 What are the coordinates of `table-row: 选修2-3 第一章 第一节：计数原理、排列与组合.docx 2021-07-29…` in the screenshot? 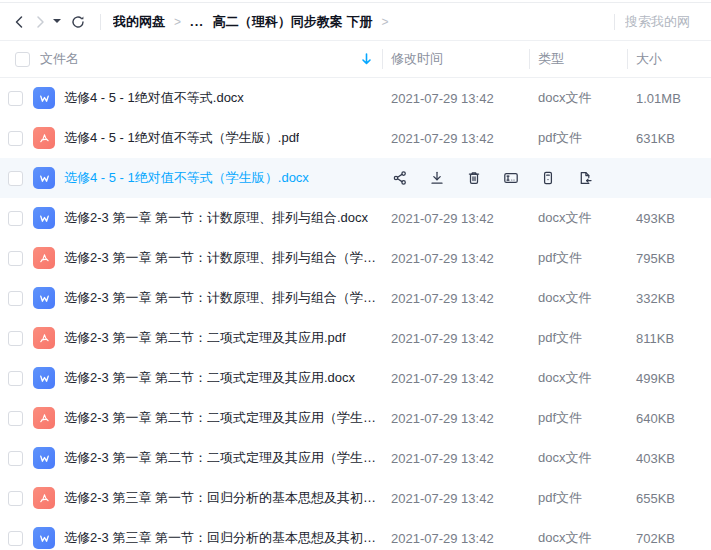 It's located at (356, 218).